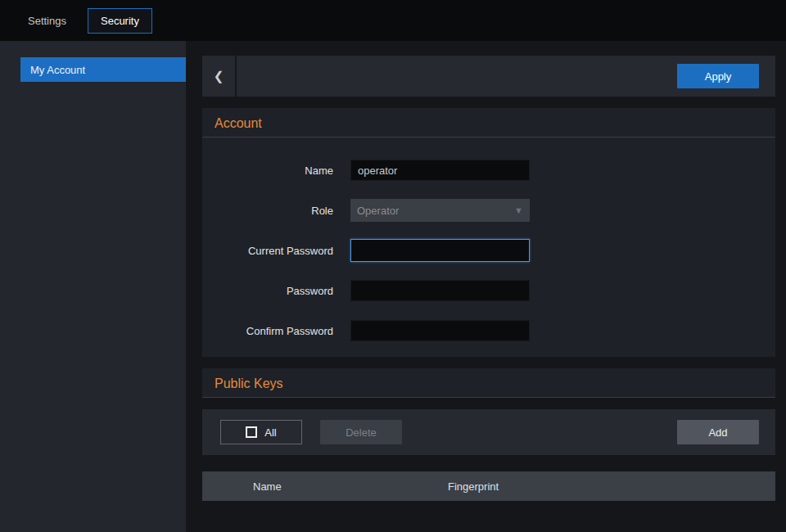 The image size is (786, 532). Describe the element at coordinates (251, 432) in the screenshot. I see `checkbox-icon` at that location.